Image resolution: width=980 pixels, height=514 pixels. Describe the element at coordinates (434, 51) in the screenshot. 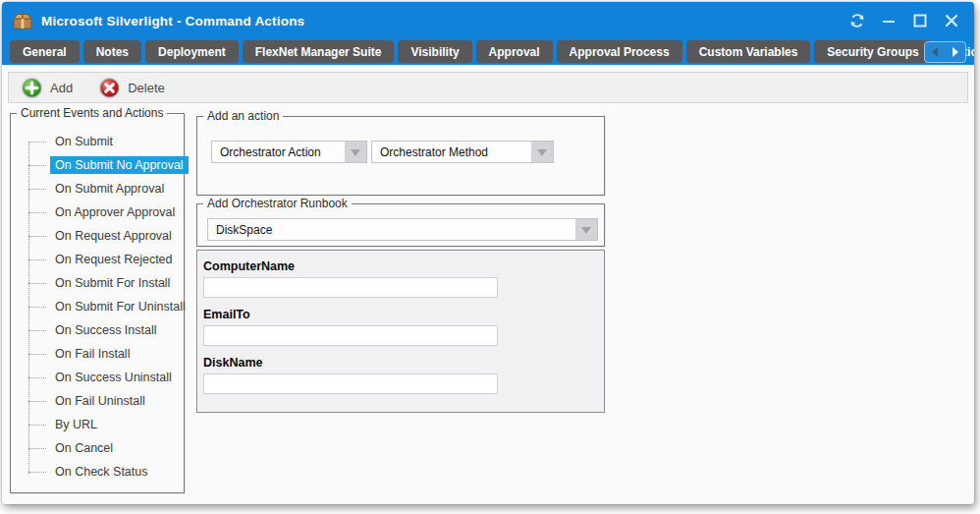

I see `tab-visibility: Visibility` at that location.